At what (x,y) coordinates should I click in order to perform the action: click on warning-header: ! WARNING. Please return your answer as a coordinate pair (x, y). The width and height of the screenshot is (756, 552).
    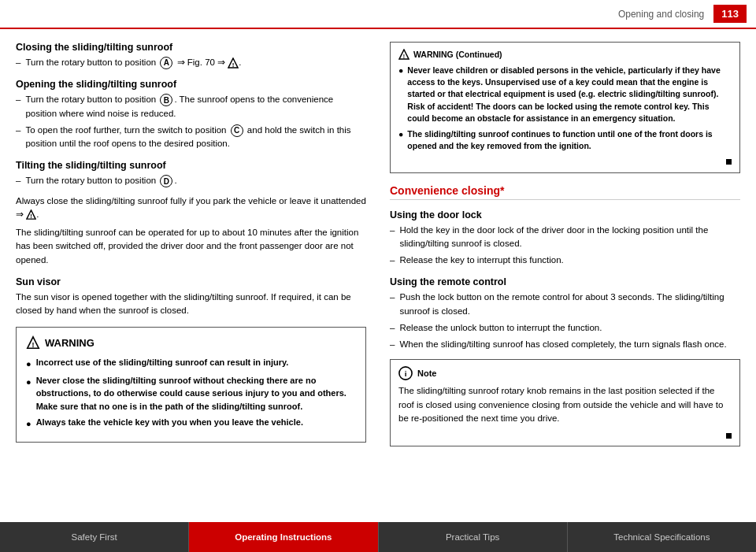
    Looking at the image, I should click on (191, 343).